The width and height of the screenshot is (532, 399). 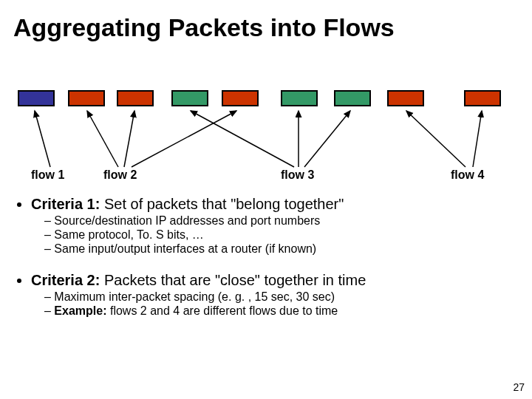 I want to click on packet-flow2-b, so click(x=135, y=98).